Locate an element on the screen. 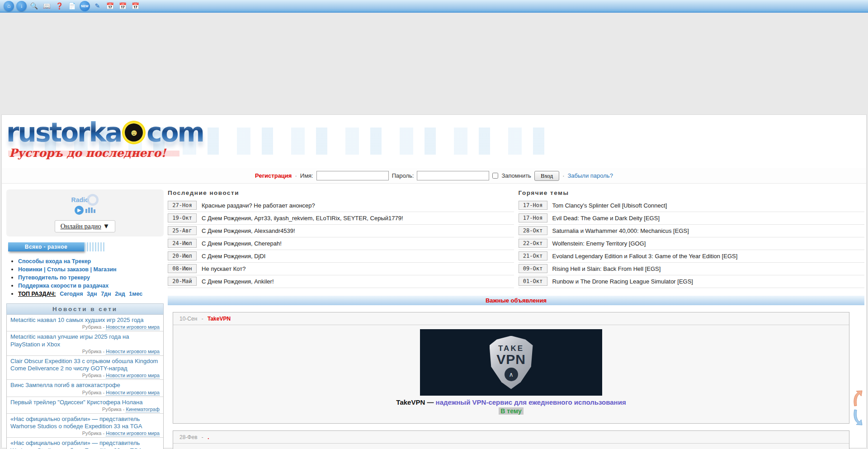 This screenshot has height=449, width=868. date-badge: 25-Авг is located at coordinates (182, 231).